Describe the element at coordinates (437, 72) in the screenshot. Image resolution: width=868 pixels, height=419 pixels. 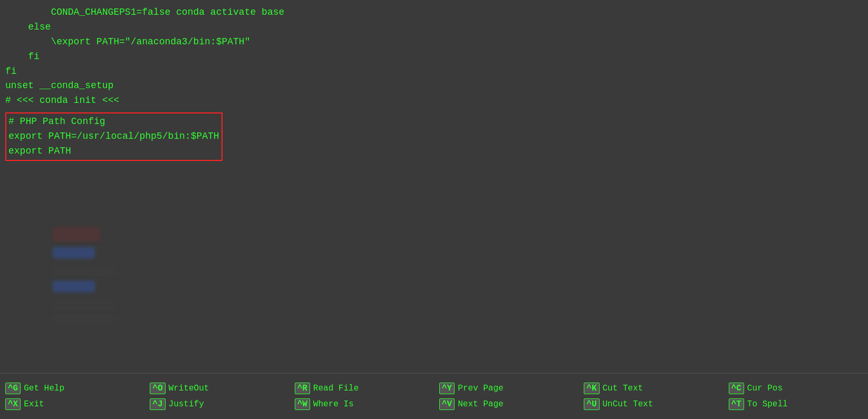
I see `code-line-5: fi` at that location.